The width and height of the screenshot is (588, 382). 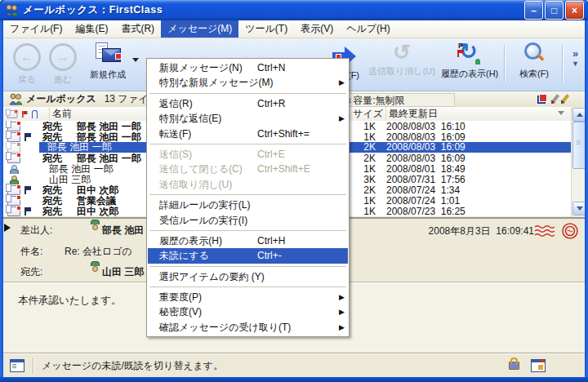 I want to click on menu-item-sensitivity: 秘密度(V)▶, so click(x=248, y=312).